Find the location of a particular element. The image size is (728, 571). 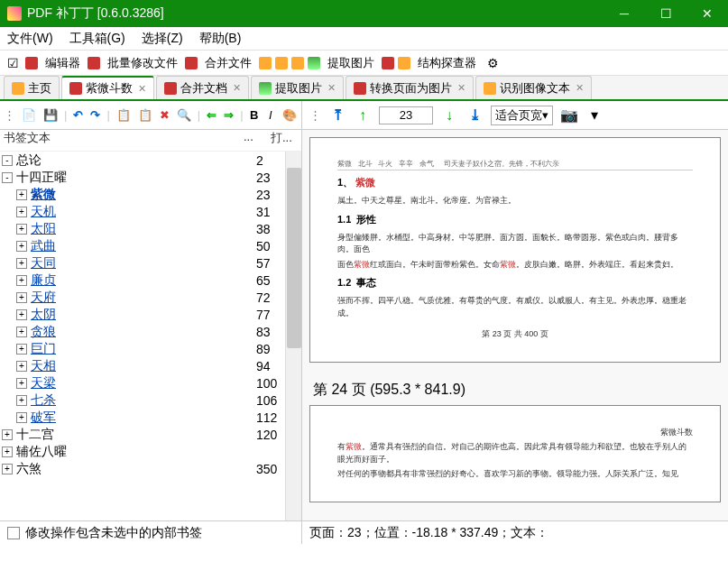

minimize-button: ─ is located at coordinates (624, 14).